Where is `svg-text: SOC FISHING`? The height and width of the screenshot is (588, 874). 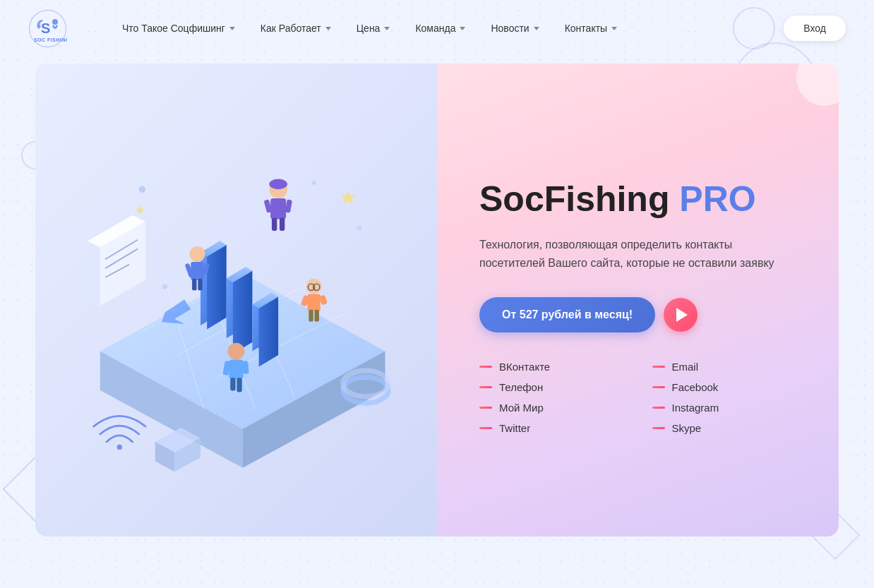 svg-text: SOC FISHING is located at coordinates (51, 40).